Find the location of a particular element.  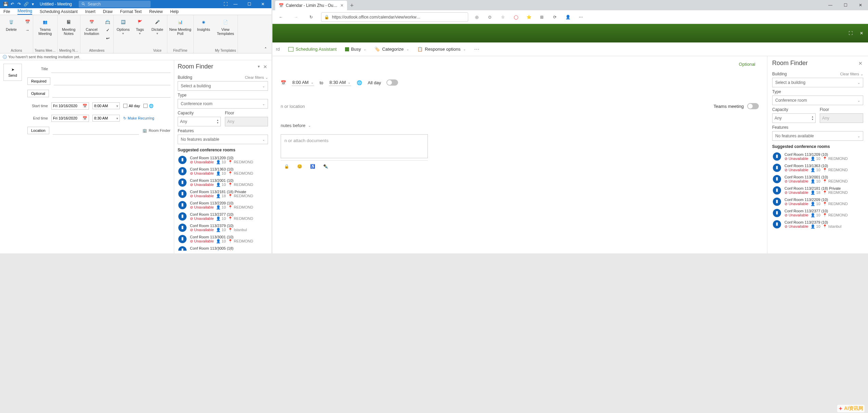

share-icon: ⟳ is located at coordinates (555, 17).